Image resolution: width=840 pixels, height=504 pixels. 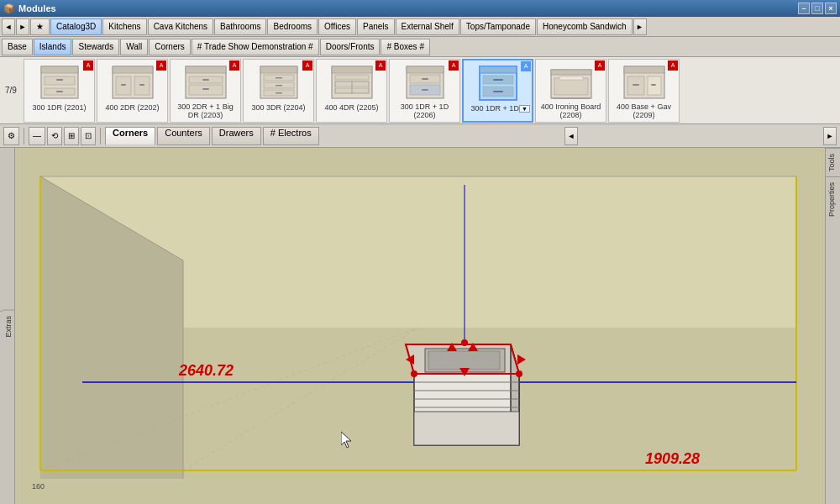 I want to click on nav-catalog3d-button: Catalog3D, so click(x=76, y=27).